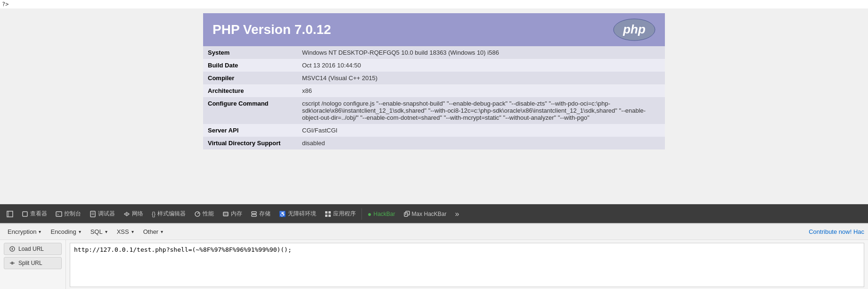 The image size is (868, 289). What do you see at coordinates (634, 30) in the screenshot?
I see `php-logo: php` at bounding box center [634, 30].